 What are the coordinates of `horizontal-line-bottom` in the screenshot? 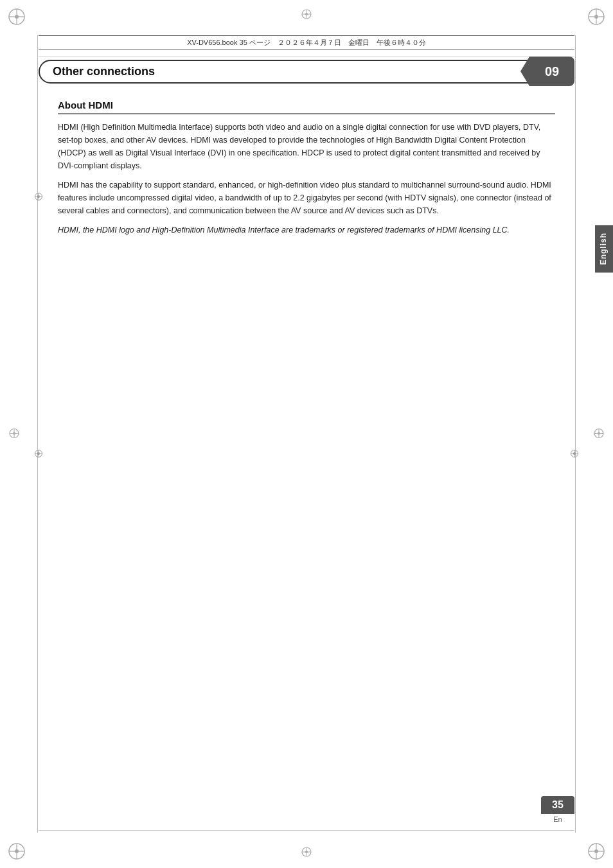 It's located at (306, 830).